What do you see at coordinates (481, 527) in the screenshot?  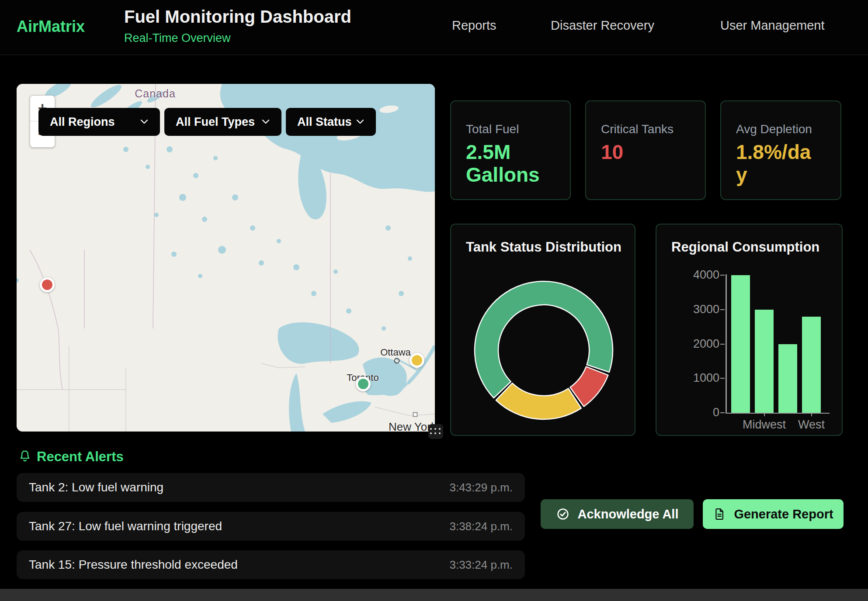 I see `alert-time: 3:38:24 p.m.` at bounding box center [481, 527].